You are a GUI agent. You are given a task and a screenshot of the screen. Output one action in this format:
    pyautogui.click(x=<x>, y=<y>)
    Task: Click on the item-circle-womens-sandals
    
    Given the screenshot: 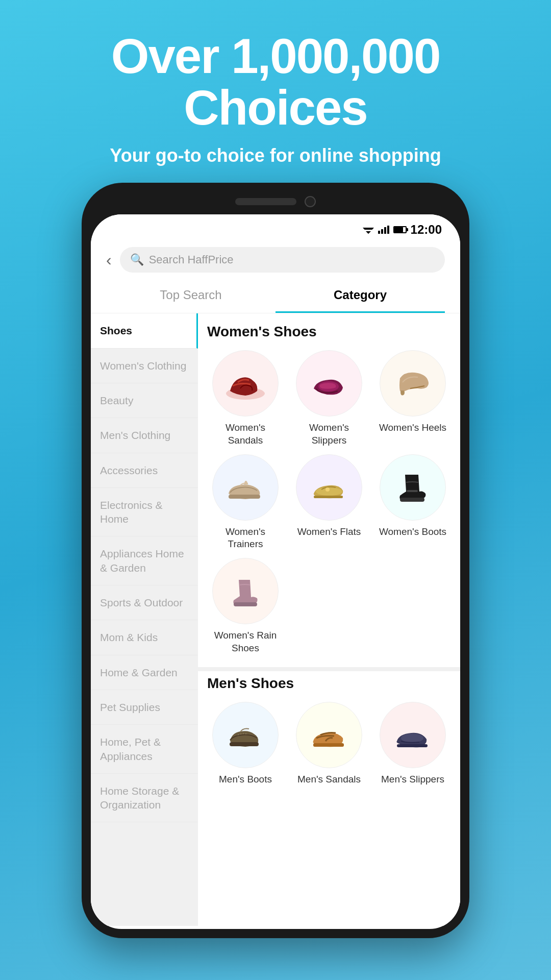 What is the action you would take?
    pyautogui.click(x=245, y=383)
    